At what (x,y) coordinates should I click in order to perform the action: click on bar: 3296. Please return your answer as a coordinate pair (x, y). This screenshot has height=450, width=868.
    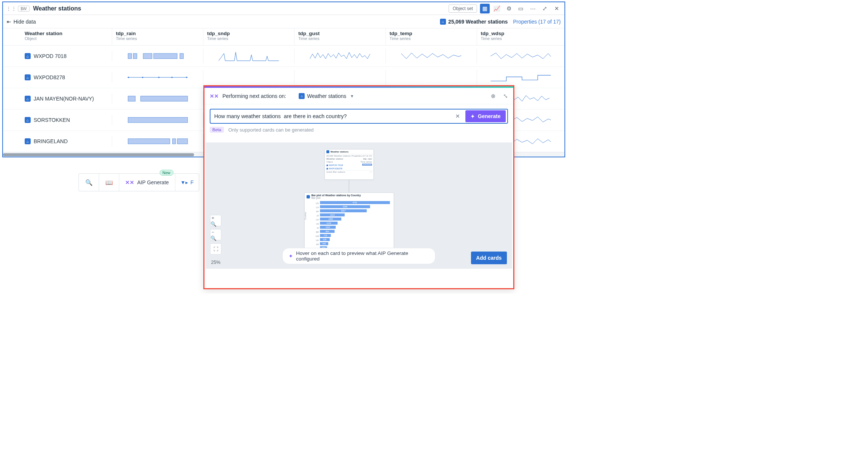
    Looking at the image, I should click on (345, 207).